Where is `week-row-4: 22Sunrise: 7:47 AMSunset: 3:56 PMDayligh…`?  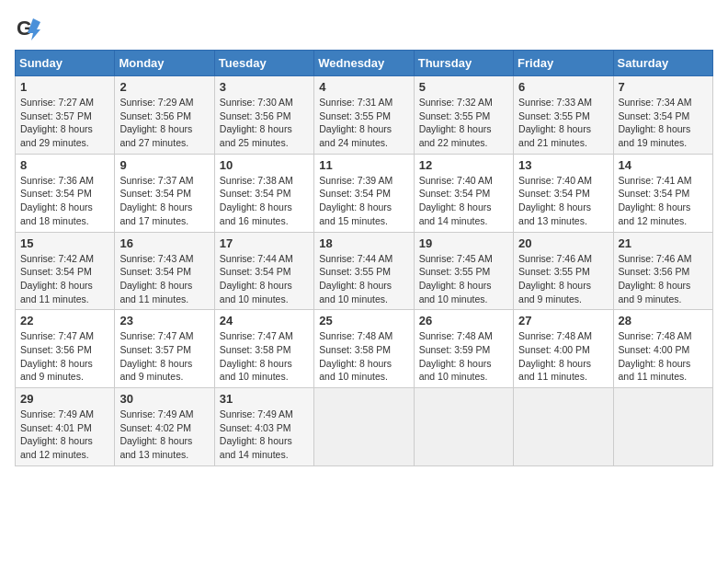 week-row-4: 22Sunrise: 7:47 AMSunset: 3:56 PMDayligh… is located at coordinates (364, 350).